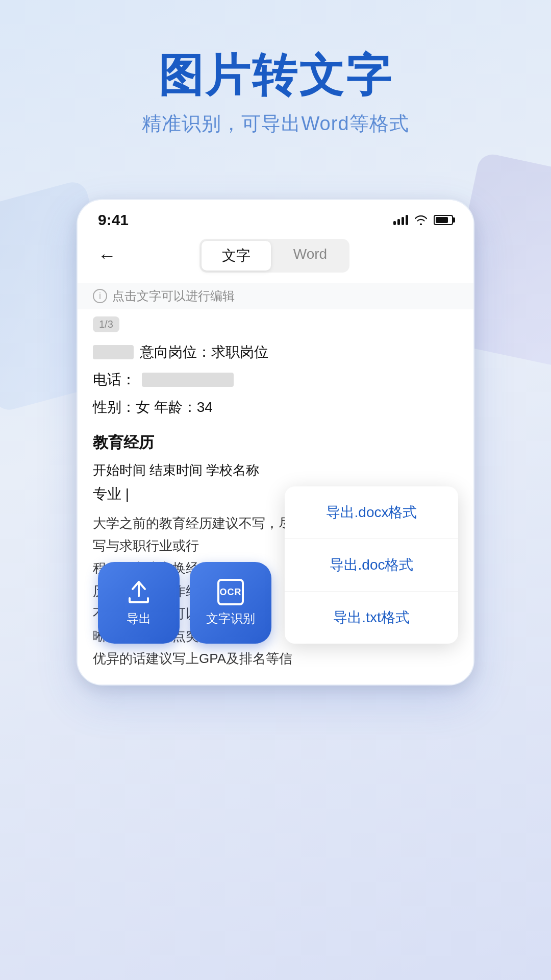 The height and width of the screenshot is (980, 551). Describe the element at coordinates (421, 220) in the screenshot. I see `wifi-icon` at that location.